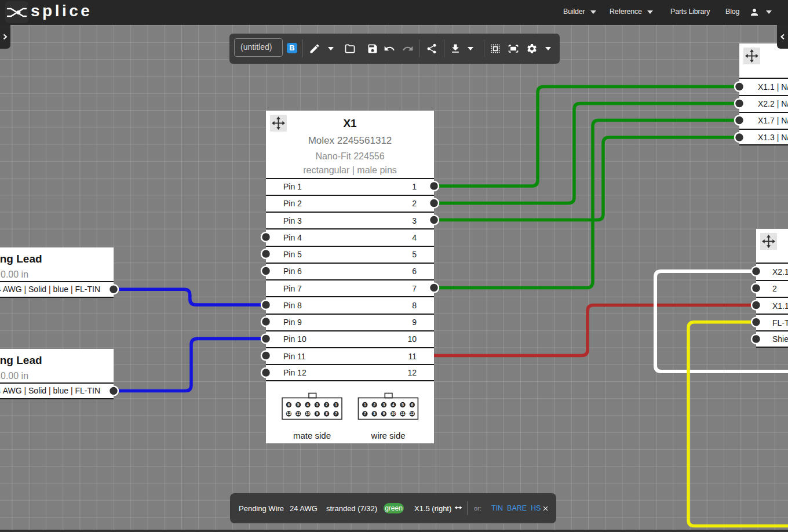 The height and width of the screenshot is (532, 788). I want to click on svg-text: wire side, so click(388, 435).